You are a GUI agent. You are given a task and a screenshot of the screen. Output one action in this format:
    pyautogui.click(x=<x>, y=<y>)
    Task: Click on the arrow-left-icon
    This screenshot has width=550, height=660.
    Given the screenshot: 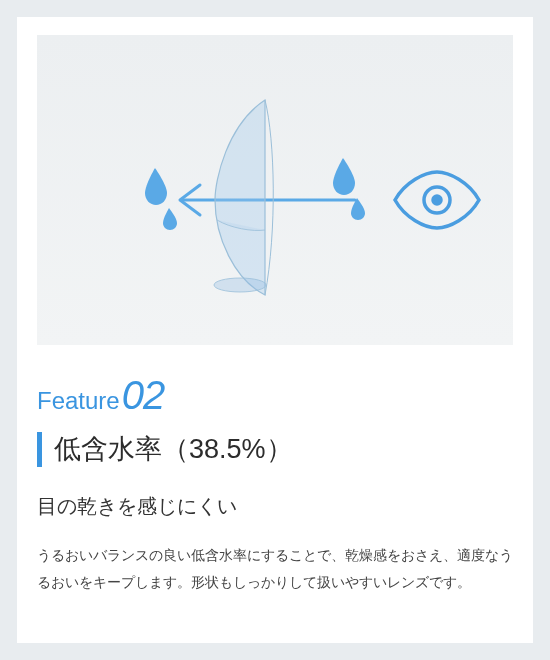 What is the action you would take?
    pyautogui.click(x=268, y=200)
    